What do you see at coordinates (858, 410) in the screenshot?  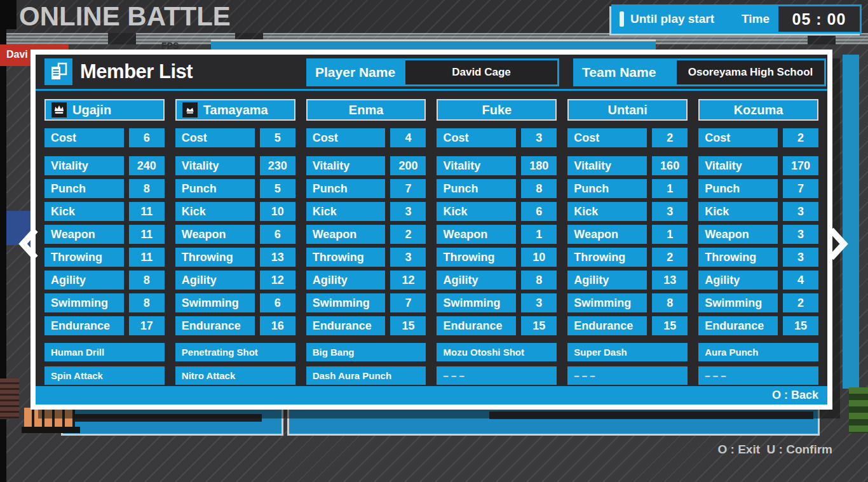 I see `background-pixel-block` at bounding box center [858, 410].